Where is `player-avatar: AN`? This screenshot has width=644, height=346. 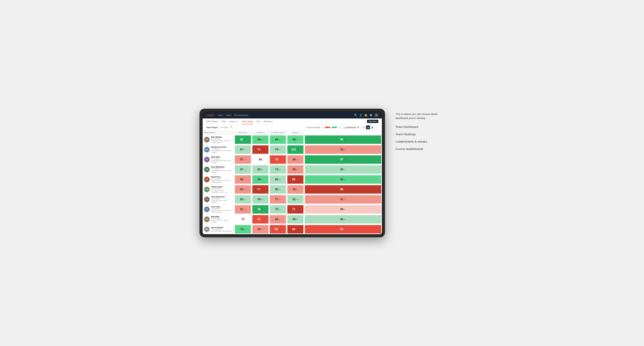
player-avatar: AN is located at coordinates (207, 229).